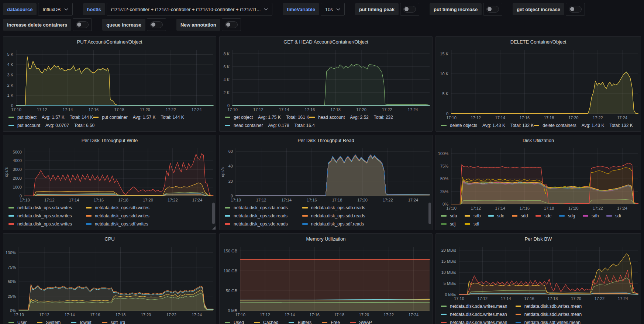 This screenshot has width=644, height=324. What do you see at coordinates (478, 314) in the screenshot?
I see `legend-item: netdata.disk.sdc.writes.mean` at bounding box center [478, 314].